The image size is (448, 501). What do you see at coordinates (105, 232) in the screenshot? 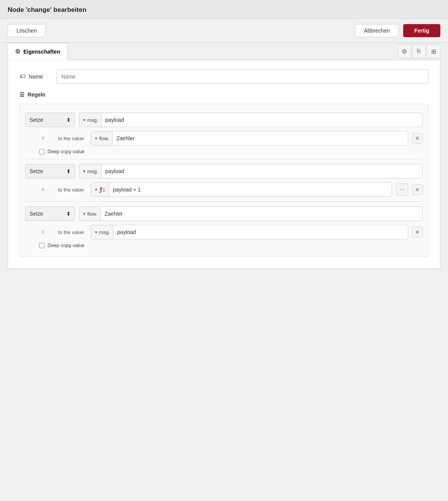
I see `rule-3-bottom-type-text: msg.` at bounding box center [105, 232].